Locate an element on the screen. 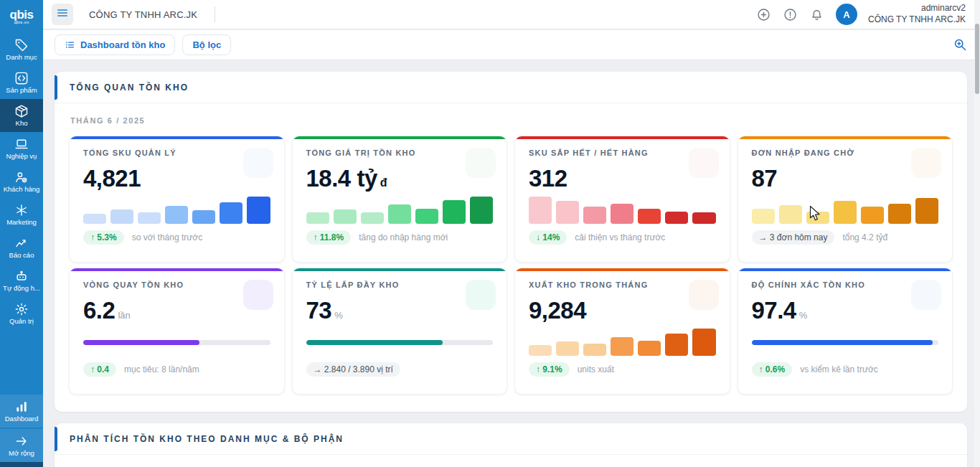 This screenshot has height=467, width=980. brand-logo: qbis qbis.vn is located at coordinates (22, 16).